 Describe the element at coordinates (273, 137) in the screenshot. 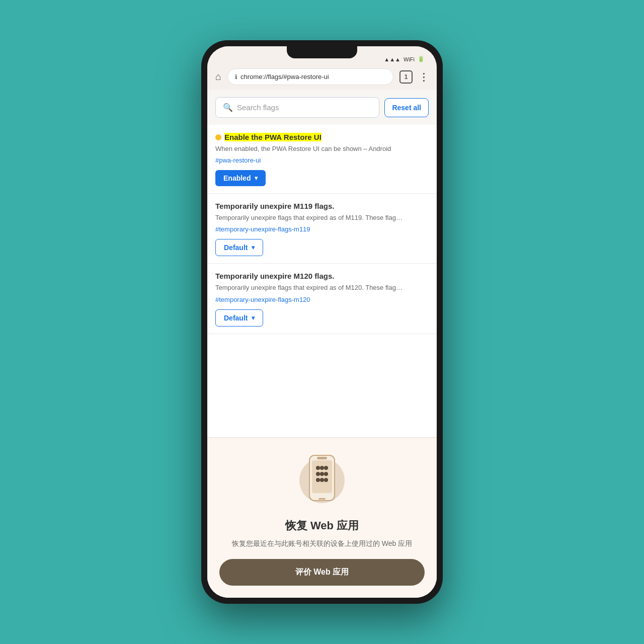

I see `flag-title-pwa: Enable the PWA Restore UI` at that location.